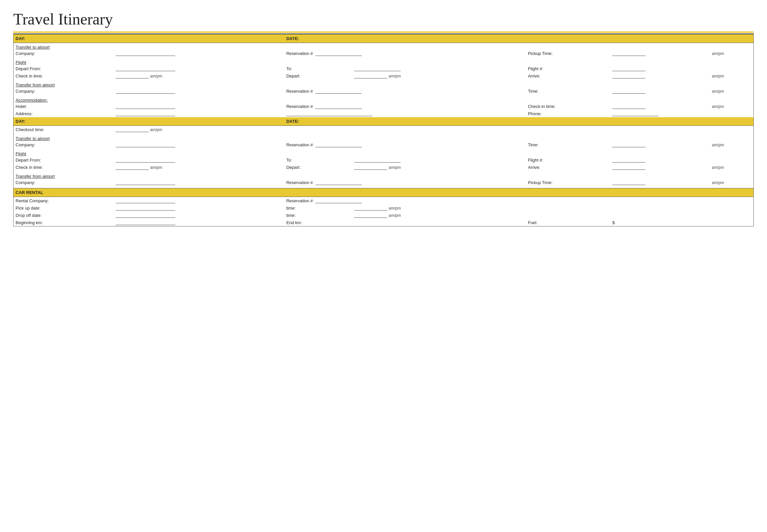 The width and height of the screenshot is (767, 532). I want to click on car-reservation-field, so click(338, 201).